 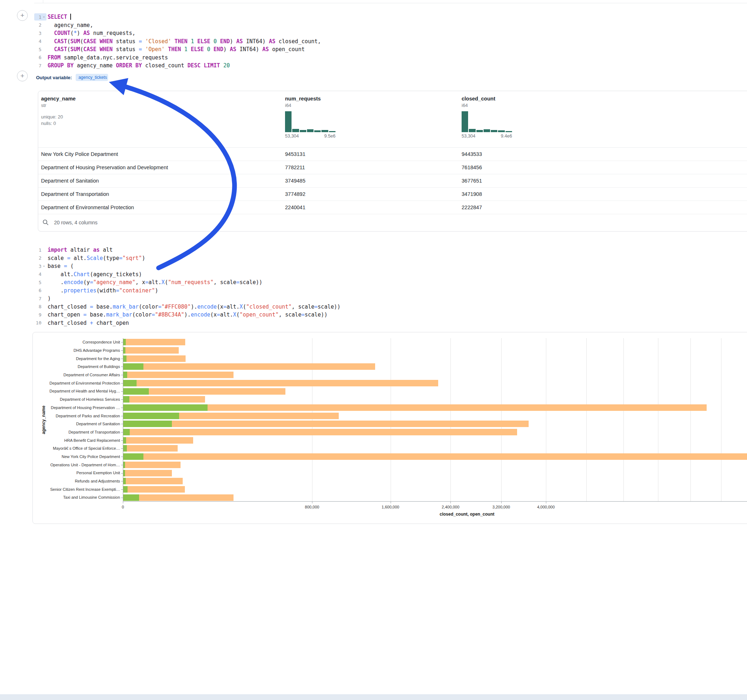 I want to click on column-histogram, so click(x=487, y=122).